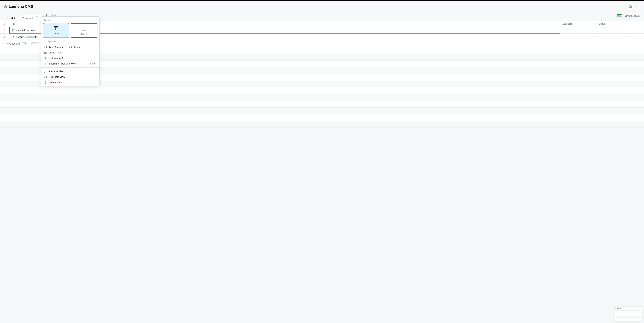  Describe the element at coordinates (70, 51) in the screenshot. I see `view-options-popover: Layout Table Board Configuration Title, …` at that location.